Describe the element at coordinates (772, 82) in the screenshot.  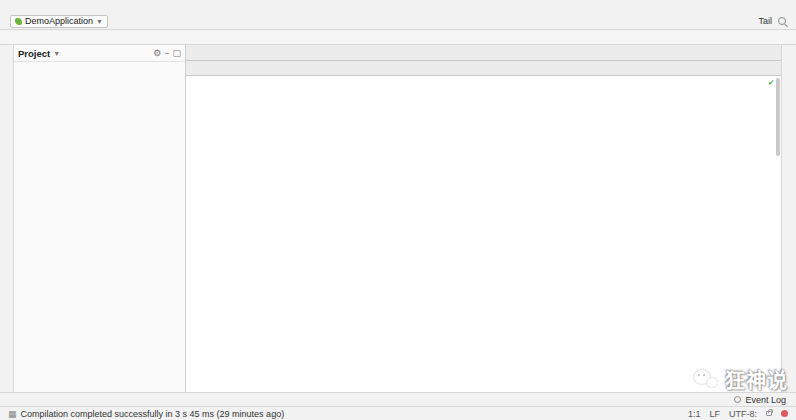
I see `inspections-ok-icon: ✔` at that location.